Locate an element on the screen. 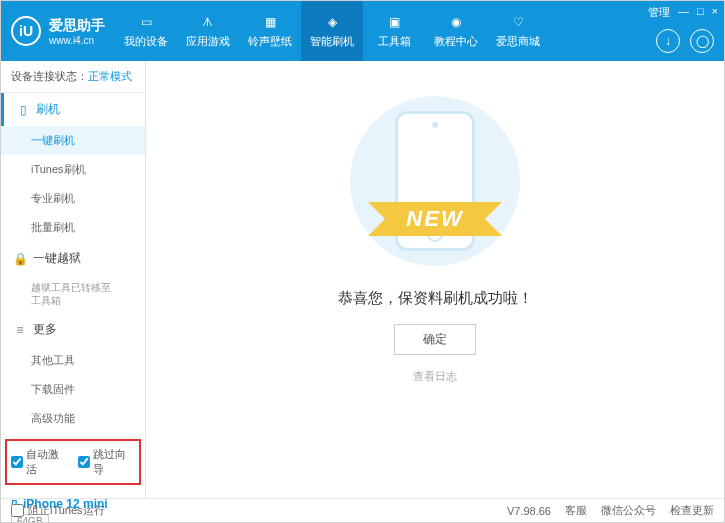 The image size is (725, 523). logo-icon: iU is located at coordinates (26, 31).